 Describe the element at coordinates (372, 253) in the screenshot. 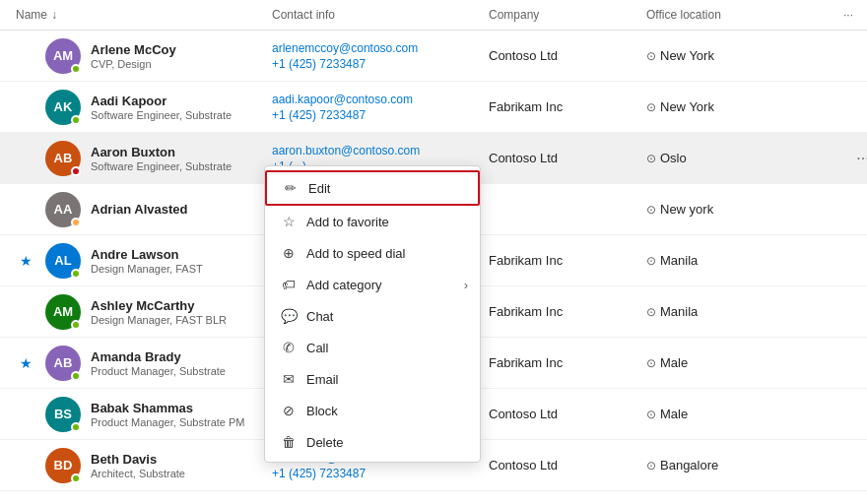

I see `menu-item-speed_dial: ⊕ Add to speed dial` at that location.